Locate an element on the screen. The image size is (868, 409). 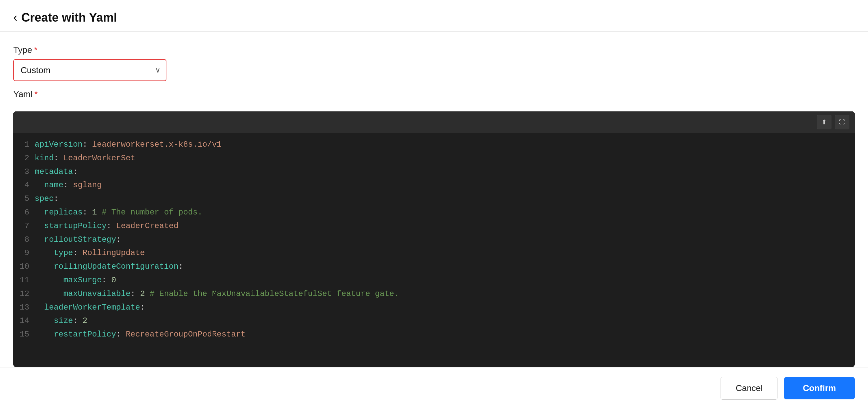
upload-button: ⬆ is located at coordinates (824, 122).